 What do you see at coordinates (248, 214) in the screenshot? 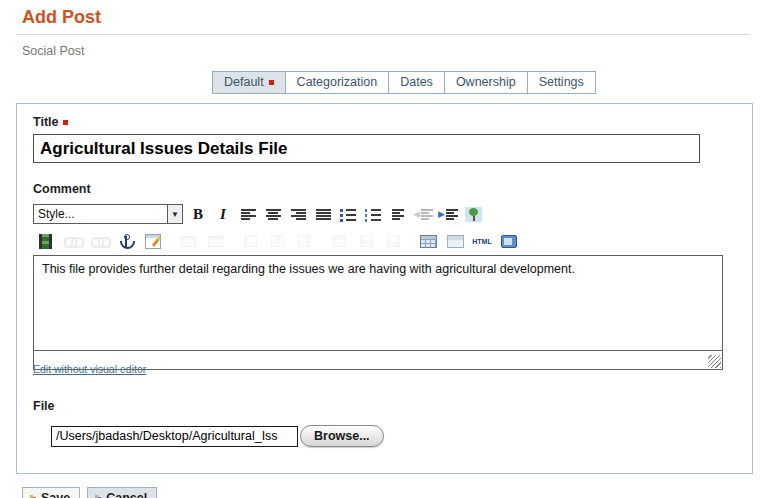
I see `align-left-icon` at bounding box center [248, 214].